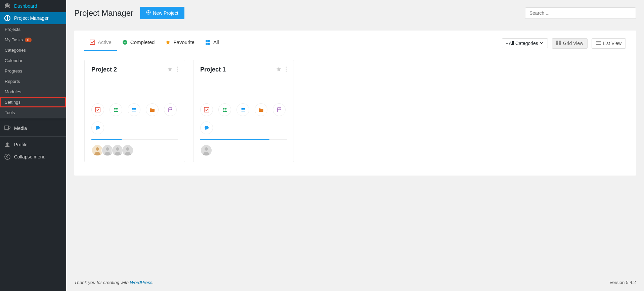  I want to click on topbar: Project Manager New Project, so click(355, 12).